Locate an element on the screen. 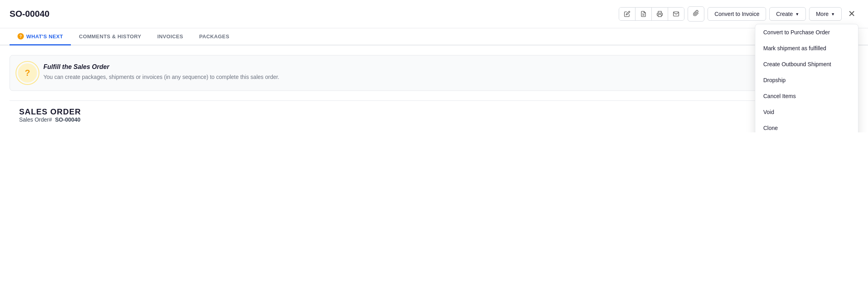 This screenshot has width=868, height=307. sales-order-number-prefix: Sales Order# is located at coordinates (35, 120).